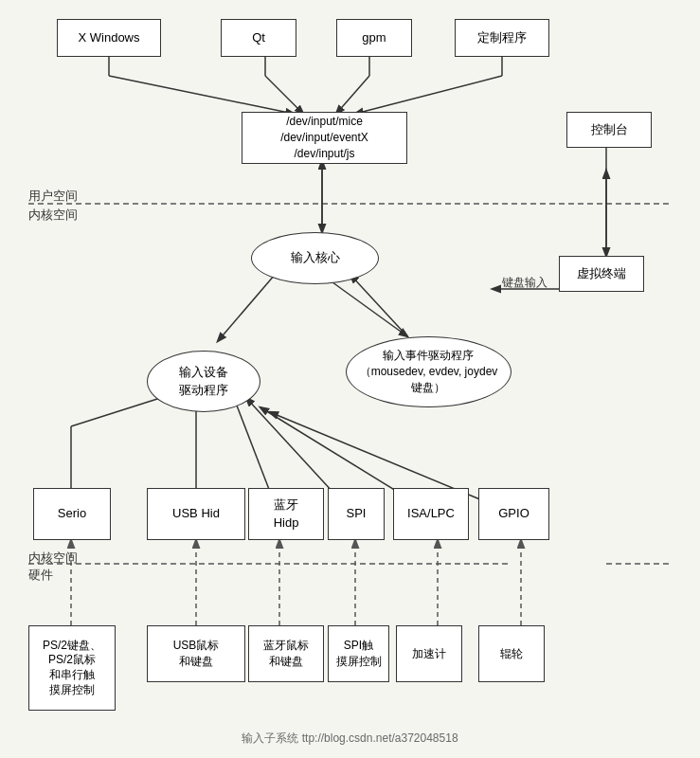 The image size is (700, 758). I want to click on input-dev-driver-label: 输入设备 驱动程序, so click(204, 381).